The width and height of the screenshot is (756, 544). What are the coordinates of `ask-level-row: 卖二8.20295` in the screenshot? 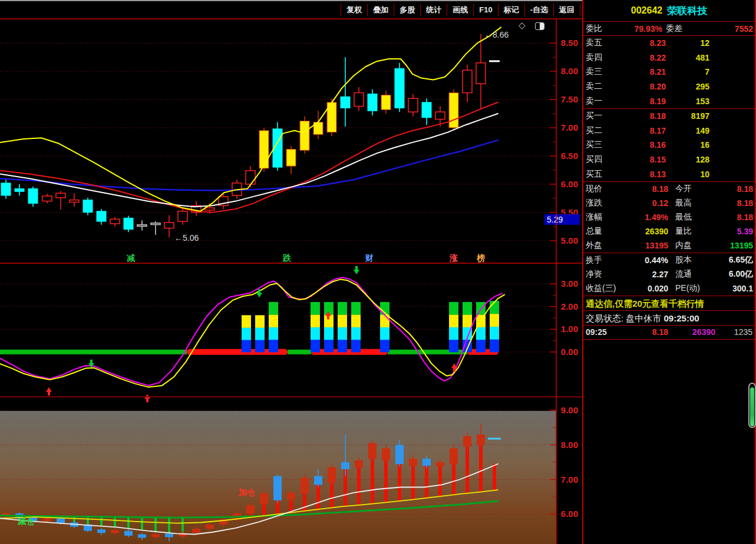 It's located at (669, 87).